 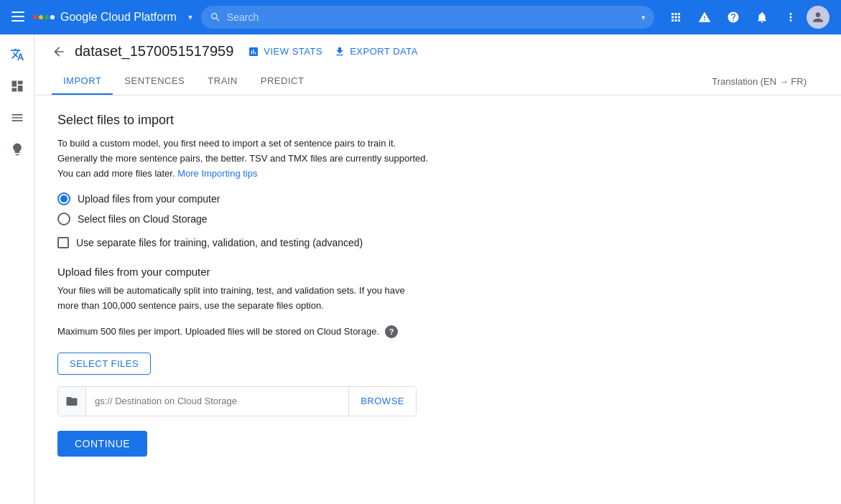 I want to click on separate-files-checkbox-group: Use separate files for training, validat…, so click(x=358, y=243).